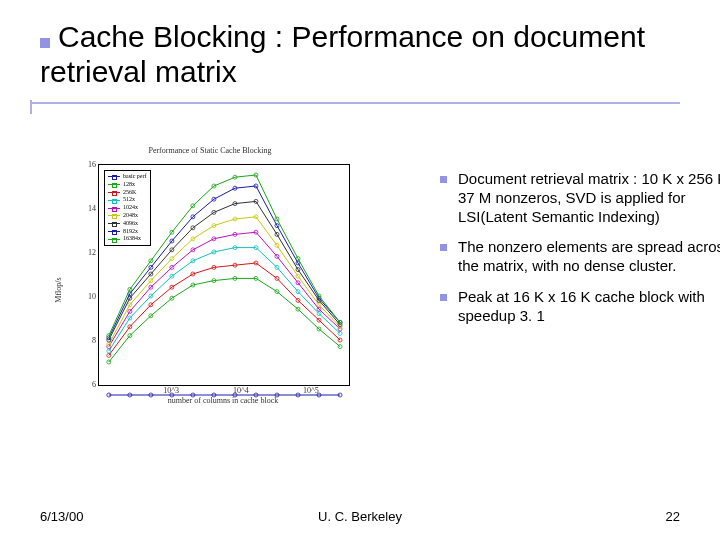 The height and width of the screenshot is (540, 720). Describe the element at coordinates (90, 296) in the screenshot. I see `y-tick: 10` at that location.